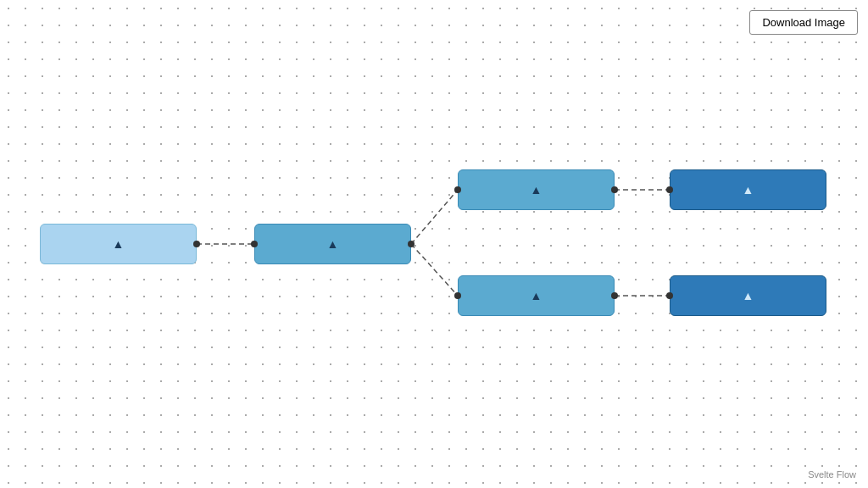 Image resolution: width=868 pixels, height=488 pixels. I want to click on node-4-icon: ▲, so click(748, 190).